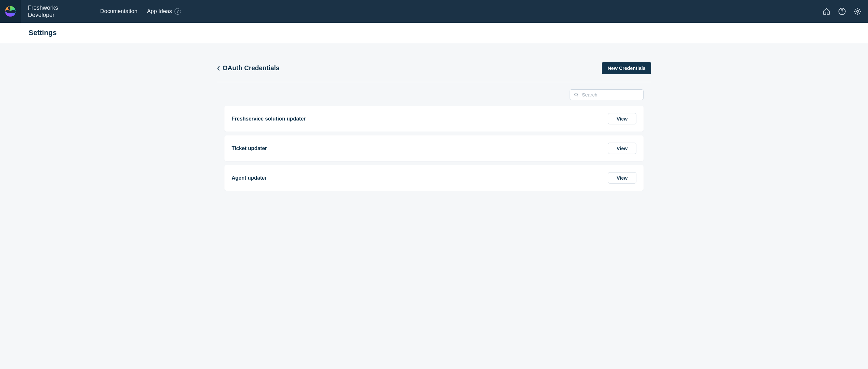 The width and height of the screenshot is (868, 369). Describe the element at coordinates (448, 33) in the screenshot. I see `page-title: Settings` at that location.